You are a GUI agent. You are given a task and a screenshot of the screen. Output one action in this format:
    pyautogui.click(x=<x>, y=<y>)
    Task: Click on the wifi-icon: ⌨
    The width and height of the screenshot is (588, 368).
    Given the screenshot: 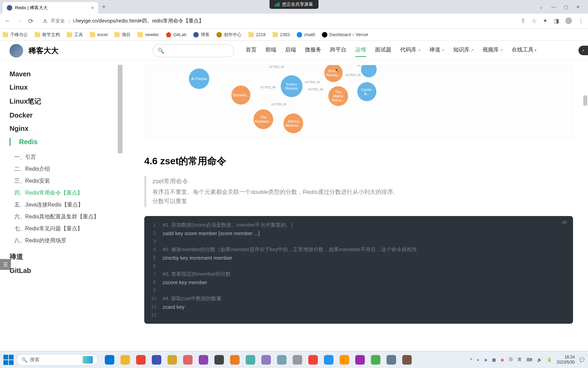 What is the action you would take?
    pyautogui.click(x=529, y=360)
    